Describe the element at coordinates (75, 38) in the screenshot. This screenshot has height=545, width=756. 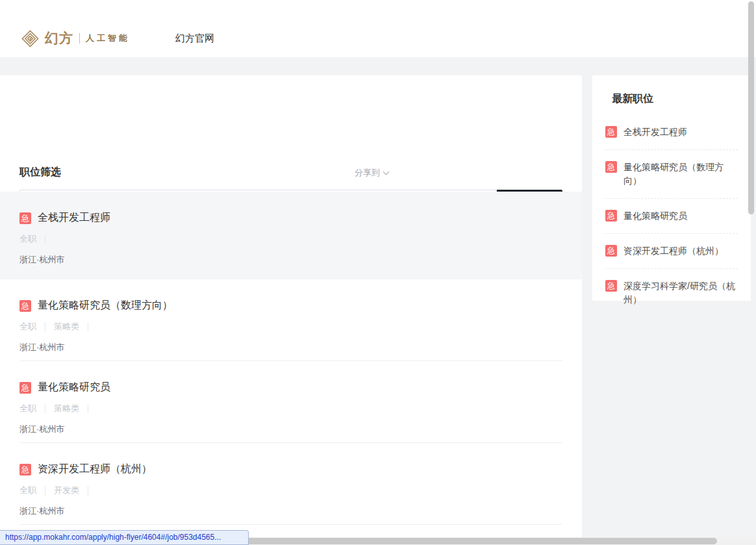
I see `brand-logo: 幻方 人工智能` at that location.